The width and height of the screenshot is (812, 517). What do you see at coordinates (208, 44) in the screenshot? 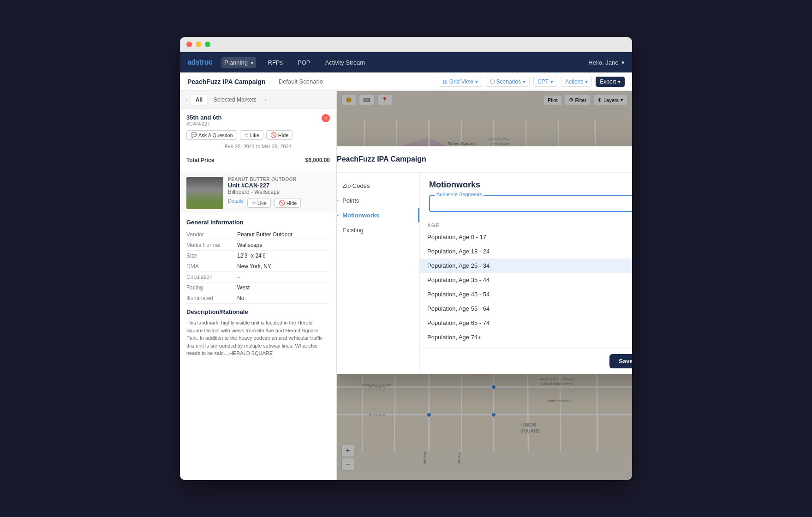
I see `maximize-dot` at bounding box center [208, 44].